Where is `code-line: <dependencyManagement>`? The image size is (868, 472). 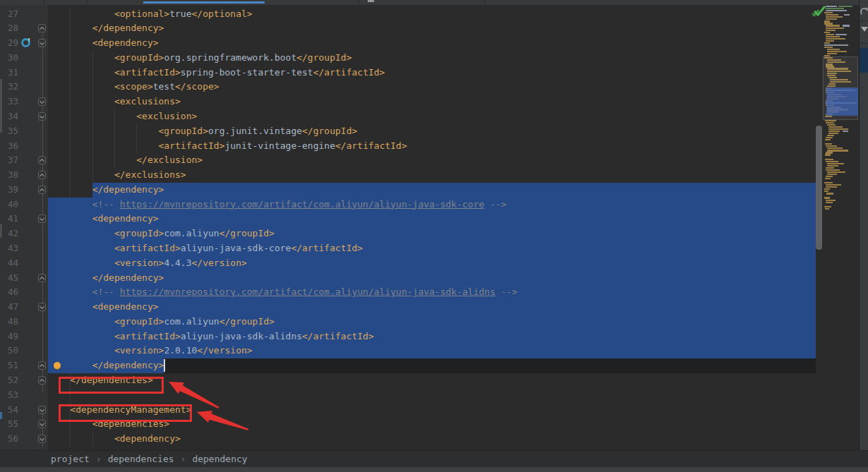
code-line: <dependencyManagement> is located at coordinates (120, 411).